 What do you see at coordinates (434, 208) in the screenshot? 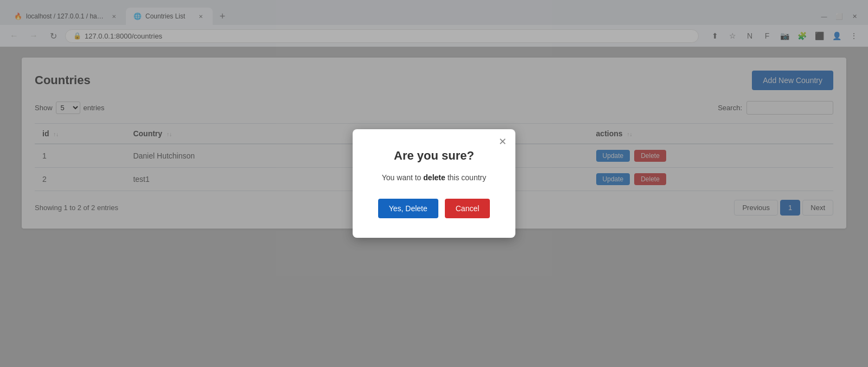
I see `modal-actions: Yes, Delete Cancel` at bounding box center [434, 208].